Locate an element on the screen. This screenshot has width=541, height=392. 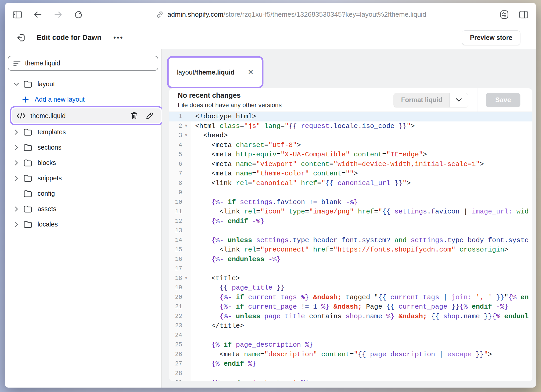
close-icon: ✕ is located at coordinates (251, 72).